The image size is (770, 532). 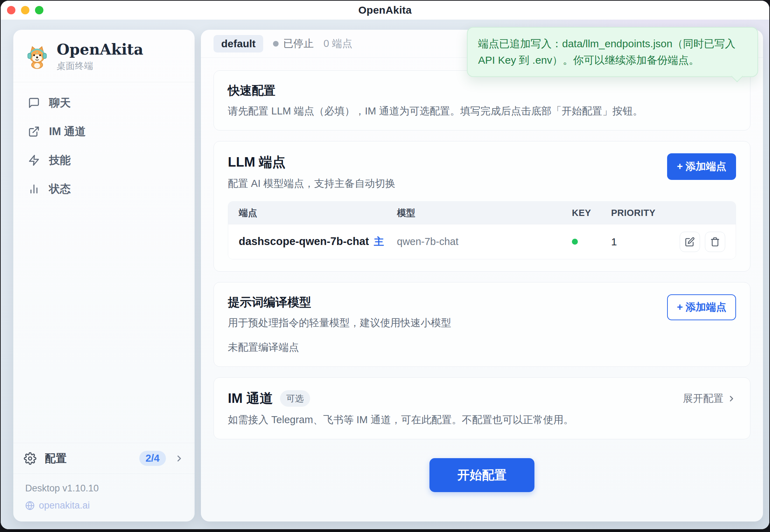 What do you see at coordinates (104, 103) in the screenshot?
I see `sidebar-item-chat: 聊天` at bounding box center [104, 103].